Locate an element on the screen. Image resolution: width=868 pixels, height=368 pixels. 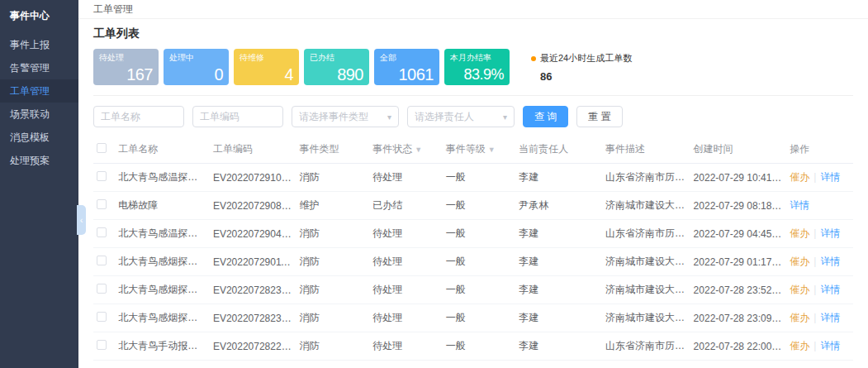
cell-order-name: 北大青鸟感温探测器故障 is located at coordinates (162, 234).